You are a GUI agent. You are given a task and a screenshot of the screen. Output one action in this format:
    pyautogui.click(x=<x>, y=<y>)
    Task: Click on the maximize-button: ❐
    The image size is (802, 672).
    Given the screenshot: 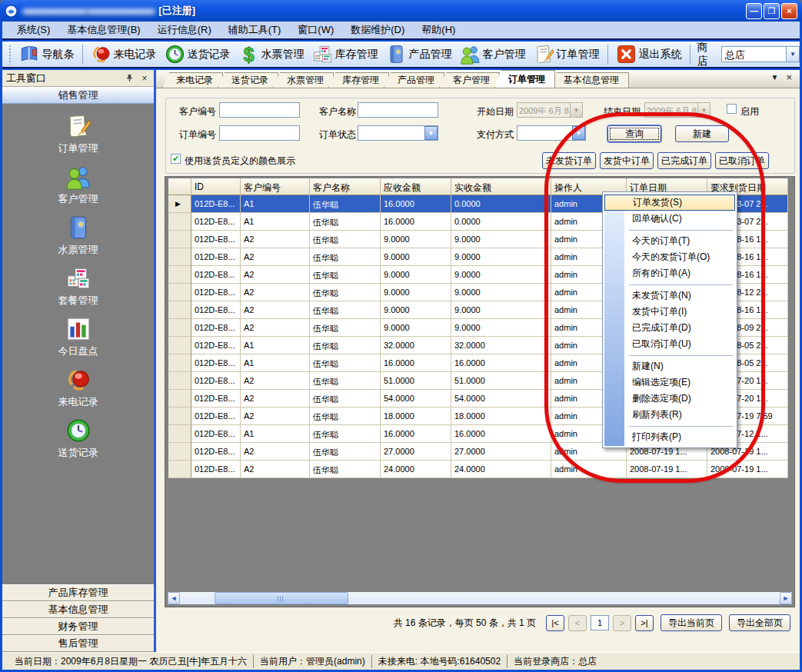 What is the action you would take?
    pyautogui.click(x=772, y=11)
    